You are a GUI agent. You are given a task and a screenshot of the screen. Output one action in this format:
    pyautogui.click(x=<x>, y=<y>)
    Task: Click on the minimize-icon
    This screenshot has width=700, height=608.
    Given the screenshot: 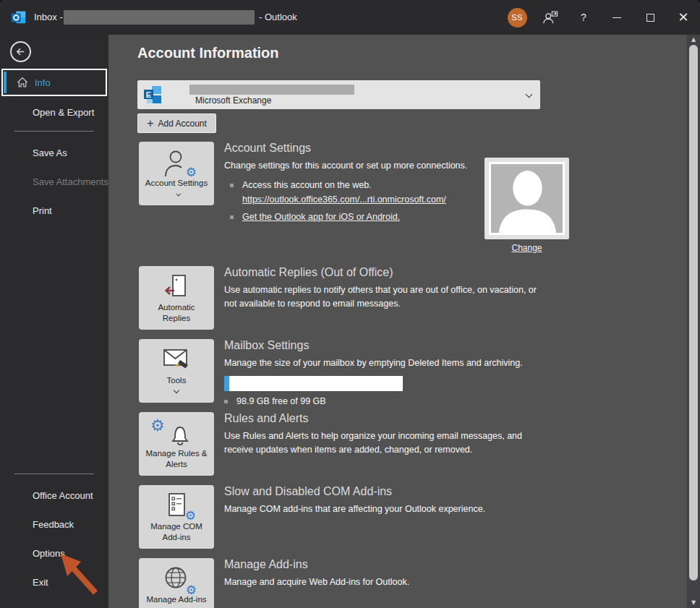 What is the action you would take?
    pyautogui.click(x=617, y=17)
    